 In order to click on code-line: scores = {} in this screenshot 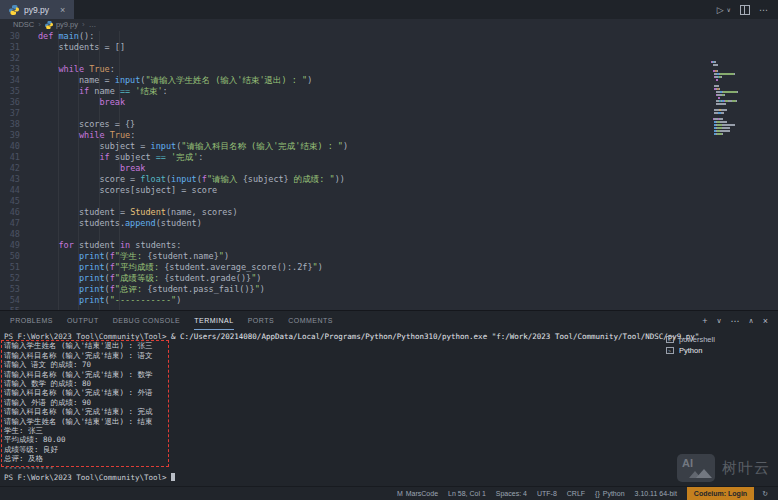, I will do `click(387, 124)`.